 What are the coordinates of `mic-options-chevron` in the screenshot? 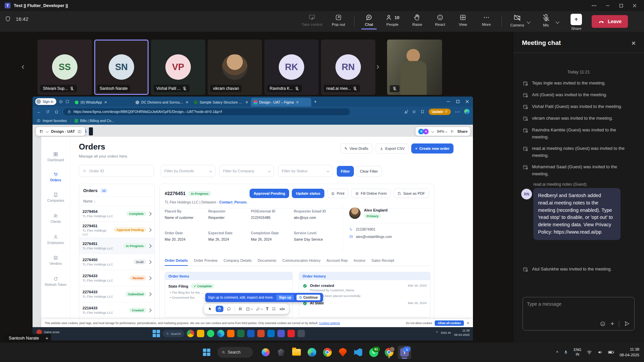 It's located at (557, 21).